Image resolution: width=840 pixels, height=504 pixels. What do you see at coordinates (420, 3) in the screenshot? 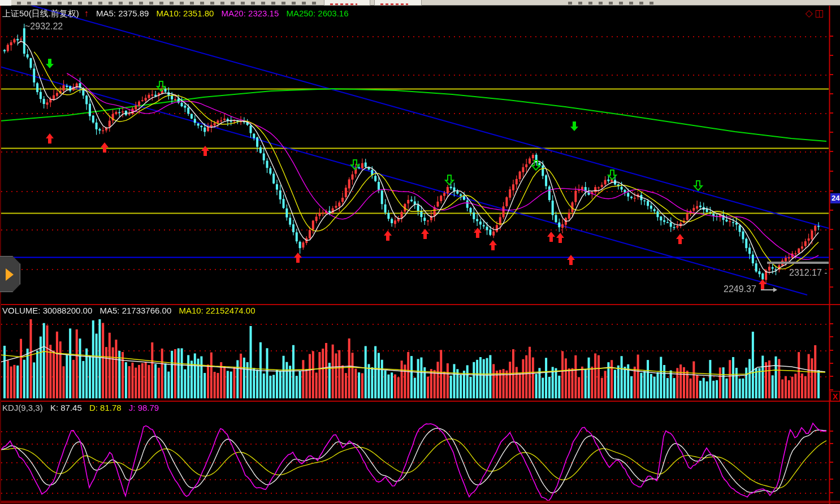
I see `top-toolbar` at bounding box center [420, 3].